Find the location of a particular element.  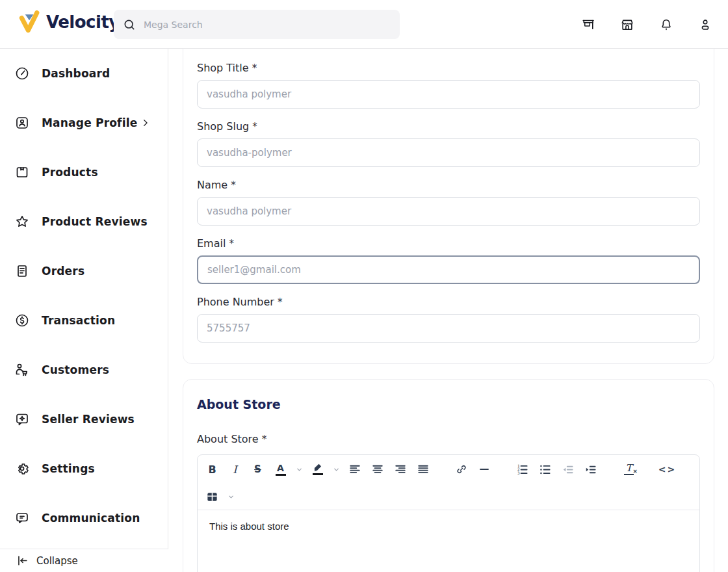

dollar-circle-icon is located at coordinates (22, 320).